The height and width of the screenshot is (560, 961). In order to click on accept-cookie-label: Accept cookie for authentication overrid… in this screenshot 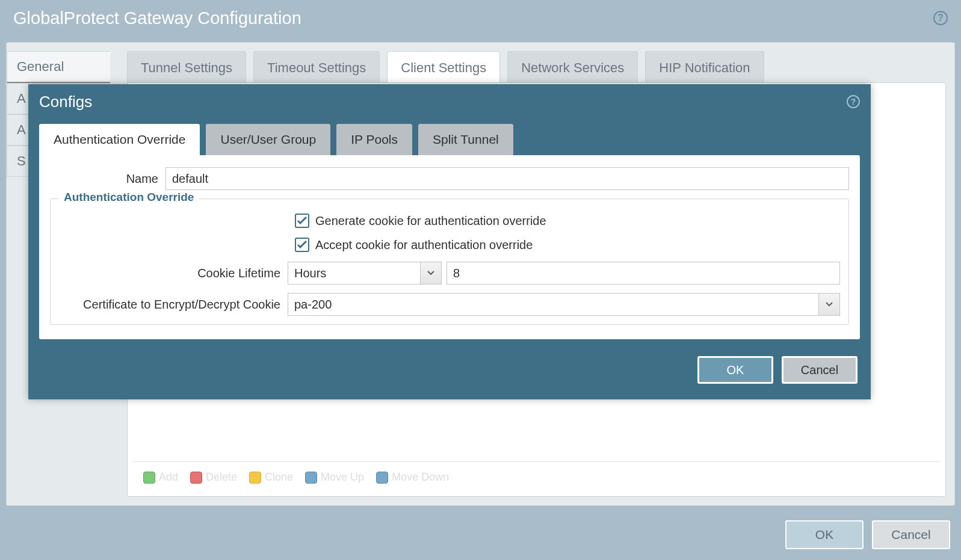, I will do `click(424, 245)`.